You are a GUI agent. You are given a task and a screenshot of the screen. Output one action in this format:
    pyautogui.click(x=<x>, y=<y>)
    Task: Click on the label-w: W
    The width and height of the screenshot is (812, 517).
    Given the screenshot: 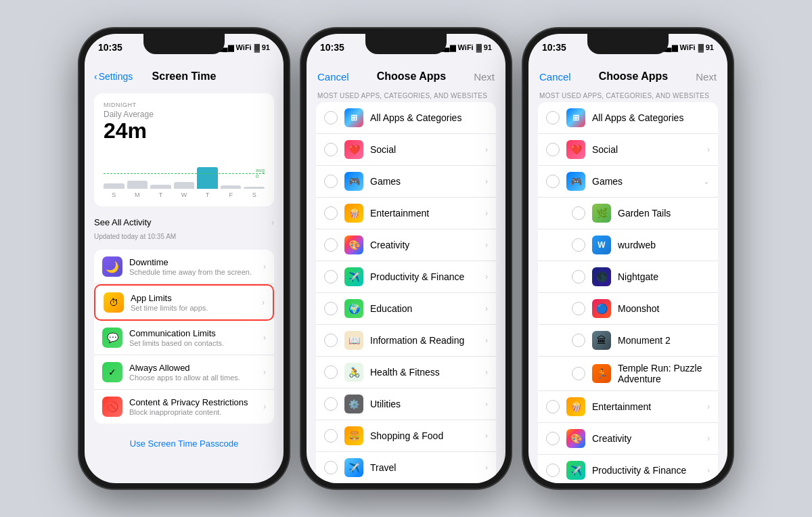 What is the action you would take?
    pyautogui.click(x=184, y=195)
    